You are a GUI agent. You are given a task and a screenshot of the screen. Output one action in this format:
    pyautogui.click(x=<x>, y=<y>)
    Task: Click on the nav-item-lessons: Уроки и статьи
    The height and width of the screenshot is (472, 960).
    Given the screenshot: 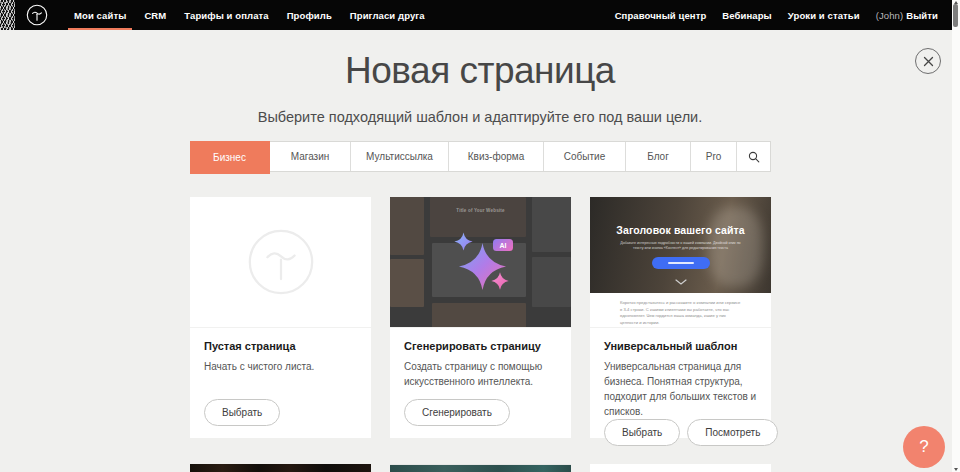 What is the action you would take?
    pyautogui.click(x=824, y=16)
    